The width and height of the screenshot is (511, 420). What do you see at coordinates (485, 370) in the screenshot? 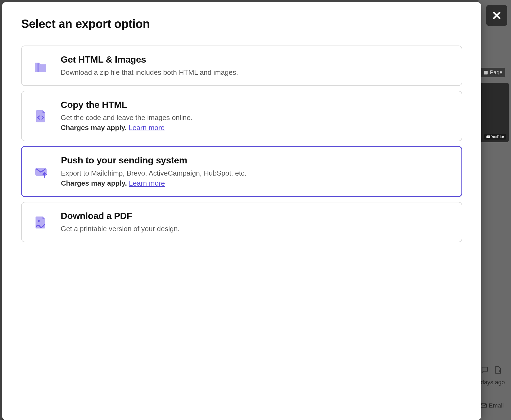
I see `comment-icon` at bounding box center [485, 370].